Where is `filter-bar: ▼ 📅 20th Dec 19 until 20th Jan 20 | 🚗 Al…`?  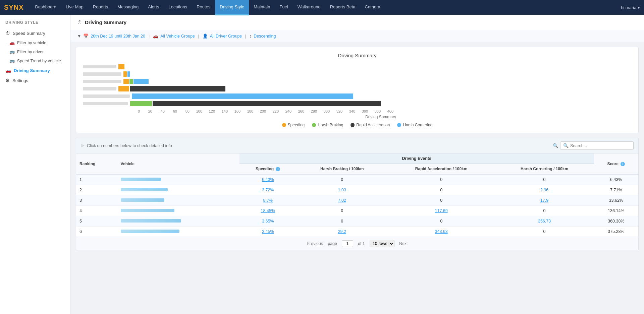
filter-bar: ▼ 📅 20th Dec 19 until 20th Jan 20 | 🚗 Al… is located at coordinates (357, 36).